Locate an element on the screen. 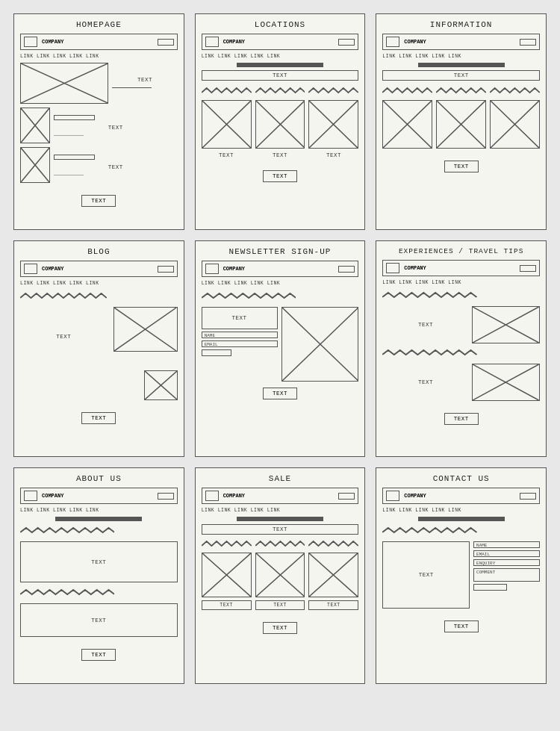  footer-btn-contact: TEXT is located at coordinates (461, 626).